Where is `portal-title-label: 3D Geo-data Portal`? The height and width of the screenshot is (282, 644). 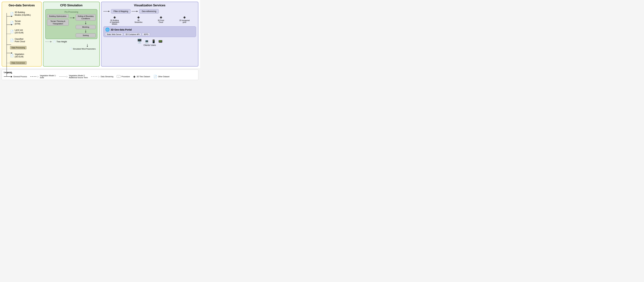
portal-title-label: 3D Geo-data Portal is located at coordinates (121, 30).